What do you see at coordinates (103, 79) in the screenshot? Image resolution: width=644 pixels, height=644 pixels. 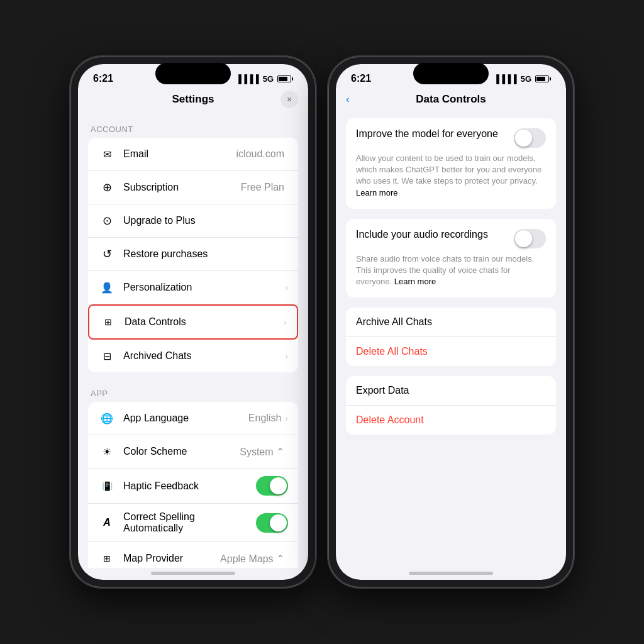 I see `time-left: 6:21` at bounding box center [103, 79].